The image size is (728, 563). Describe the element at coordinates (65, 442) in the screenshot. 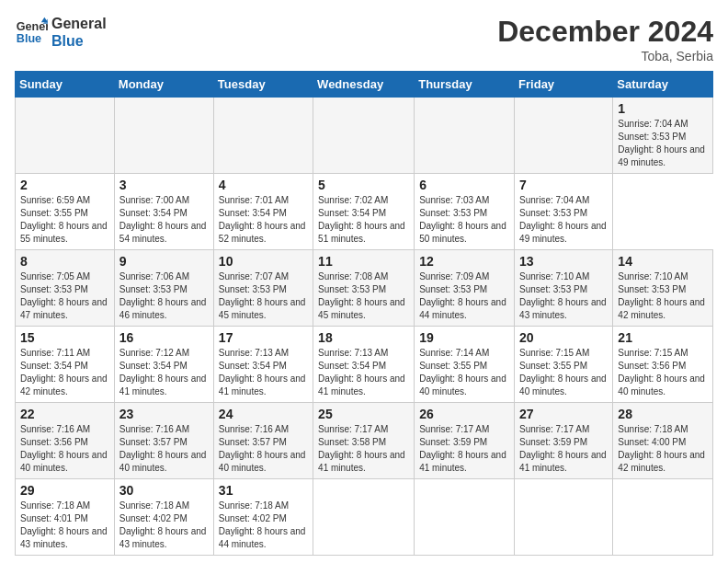

I see `table-row: 22Sunrise: 7:16 AMSunset: 3:56 PMDayligh…` at that location.